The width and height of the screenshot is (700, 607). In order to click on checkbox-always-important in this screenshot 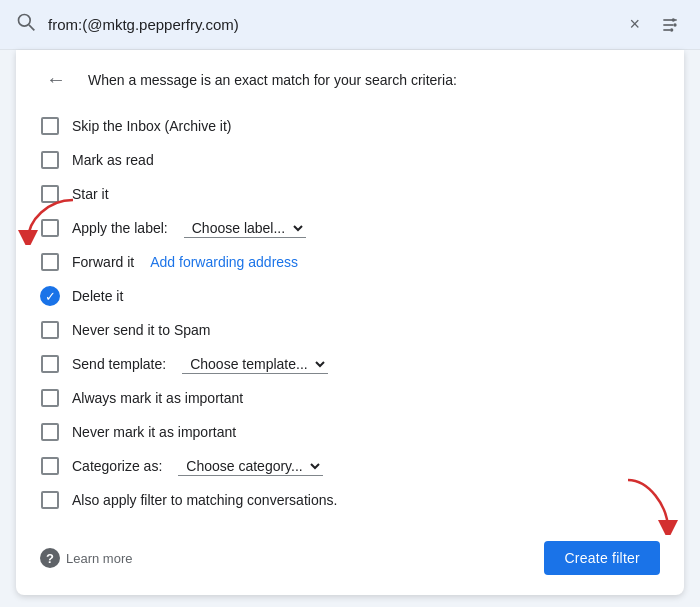, I will do `click(50, 398)`.